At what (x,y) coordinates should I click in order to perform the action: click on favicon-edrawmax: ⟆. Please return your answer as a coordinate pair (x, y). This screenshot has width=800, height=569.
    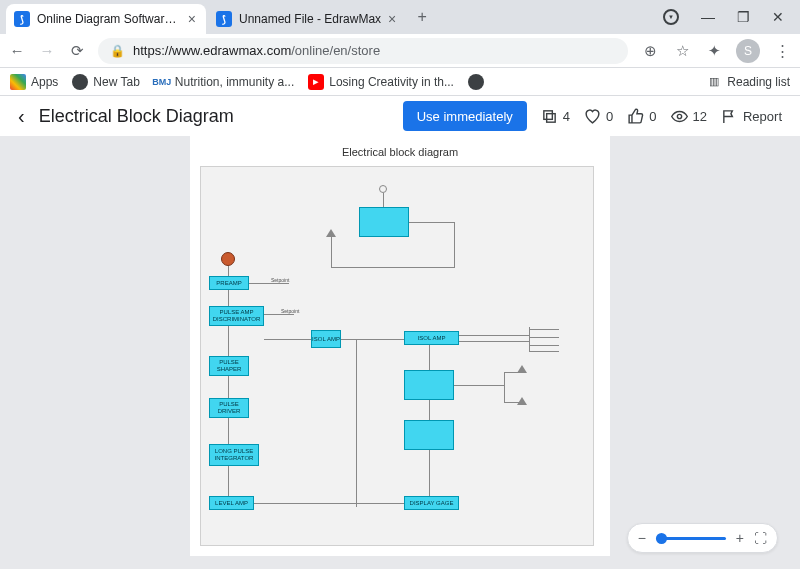
    Looking at the image, I should click on (224, 19).